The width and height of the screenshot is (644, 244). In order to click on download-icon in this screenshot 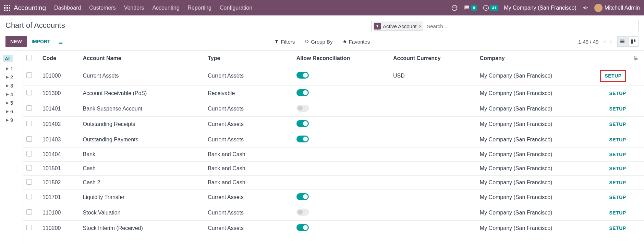, I will do `click(61, 42)`.